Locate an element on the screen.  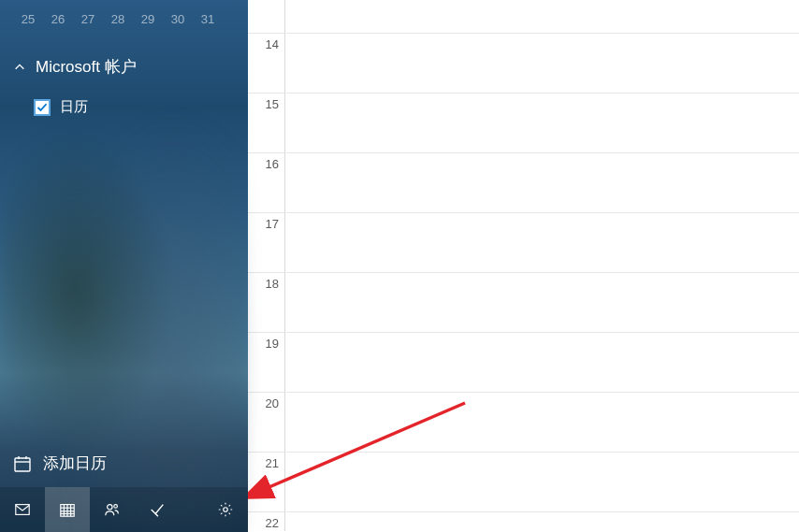
hour-row: 15 is located at coordinates (524, 123).